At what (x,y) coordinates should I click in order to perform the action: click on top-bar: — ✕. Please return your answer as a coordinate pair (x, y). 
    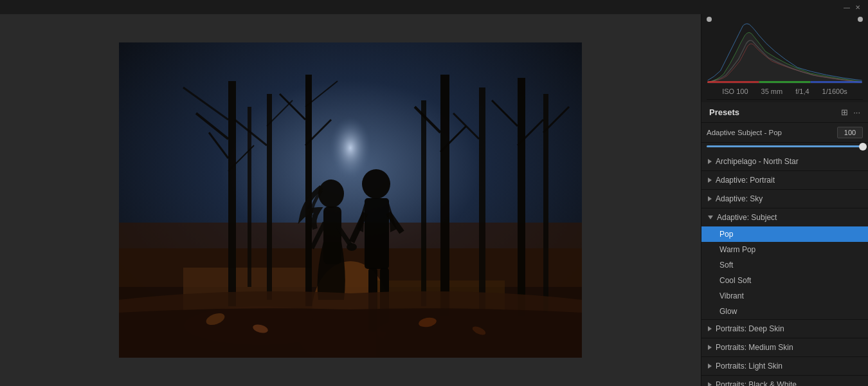
    Looking at the image, I should click on (434, 7).